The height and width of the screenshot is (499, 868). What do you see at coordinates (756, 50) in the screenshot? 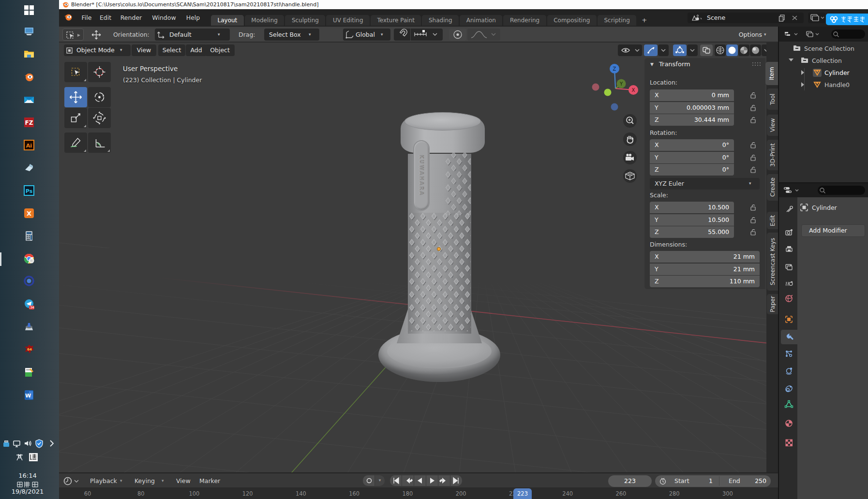
I see `shading-rendered` at bounding box center [756, 50].